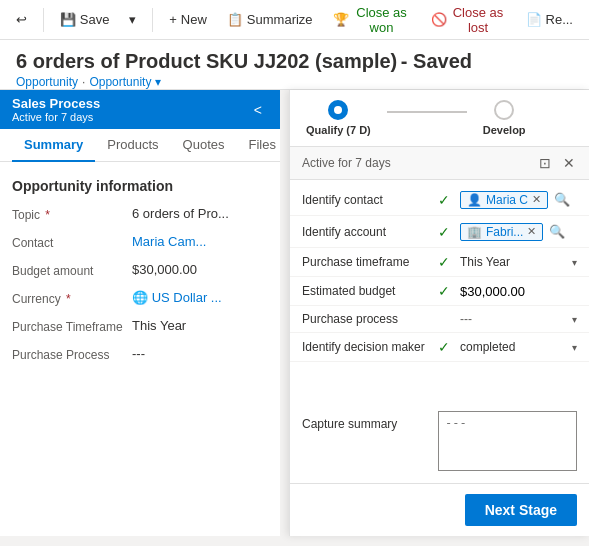  What do you see at coordinates (294, 65) in the screenshot?
I see `header: 6 orders of Product SKU JJ202 (sample) -…` at bounding box center [294, 65].